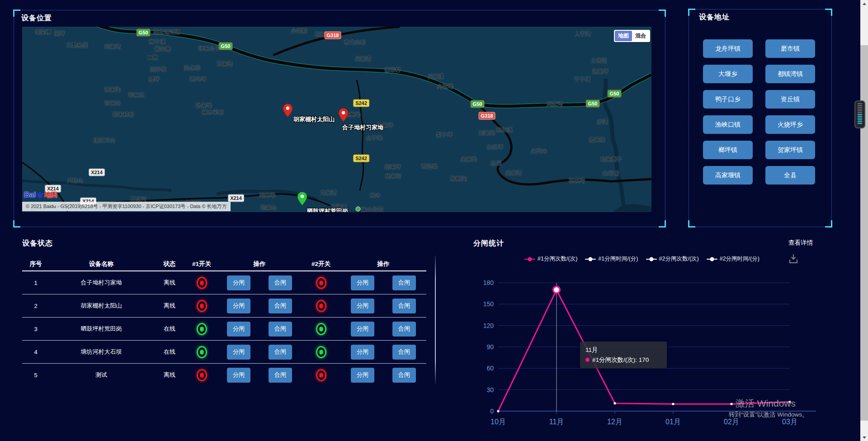  I want to click on legend-item-1: #1分闸次数/(次), so click(551, 259).